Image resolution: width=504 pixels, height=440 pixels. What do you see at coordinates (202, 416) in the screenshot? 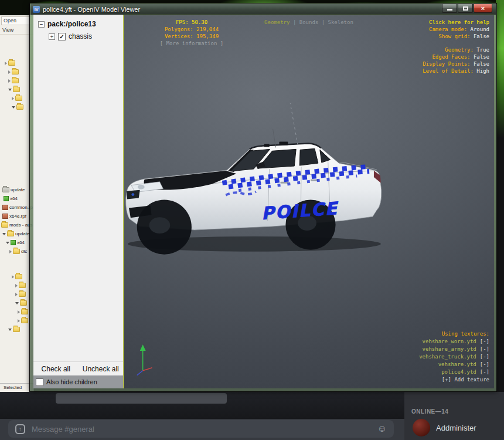
I see `chat-main: ↑ ☺` at bounding box center [202, 416].